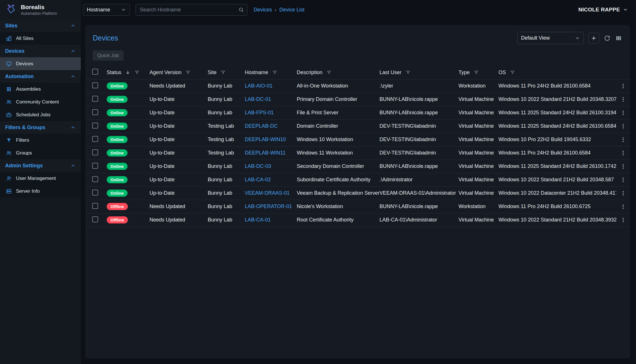 This screenshot has width=636, height=364. What do you see at coordinates (419, 140) in the screenshot?
I see `last-user-cell: DEV-TESTING\labadmin` at bounding box center [419, 140].